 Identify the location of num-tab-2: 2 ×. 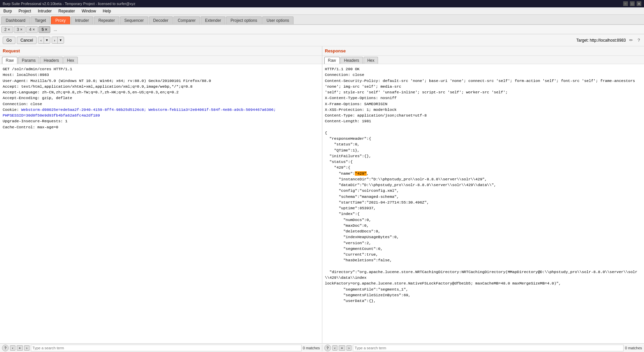
(7, 30).